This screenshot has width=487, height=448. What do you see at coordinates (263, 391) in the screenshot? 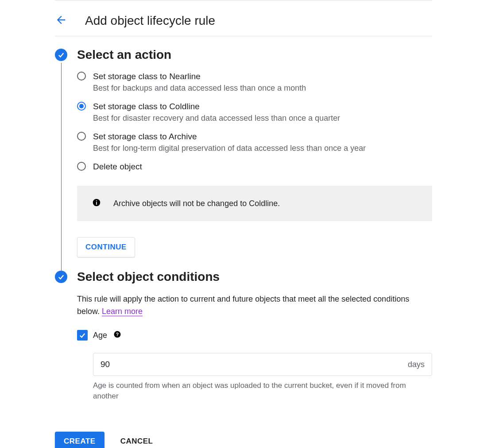
I see `age-help-text: Age is counted from when an object was u…` at bounding box center [263, 391].